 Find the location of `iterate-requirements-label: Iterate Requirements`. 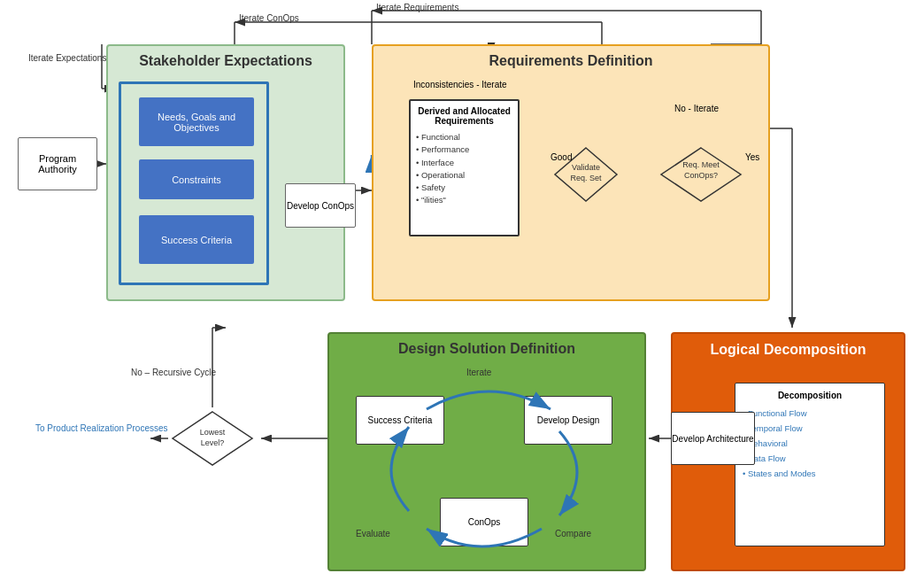

iterate-requirements-label: Iterate Requirements is located at coordinates (418, 7).